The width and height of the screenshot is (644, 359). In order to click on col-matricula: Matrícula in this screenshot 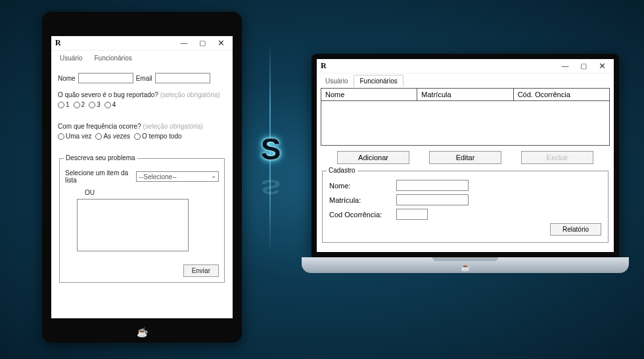, I will do `click(465, 95)`.